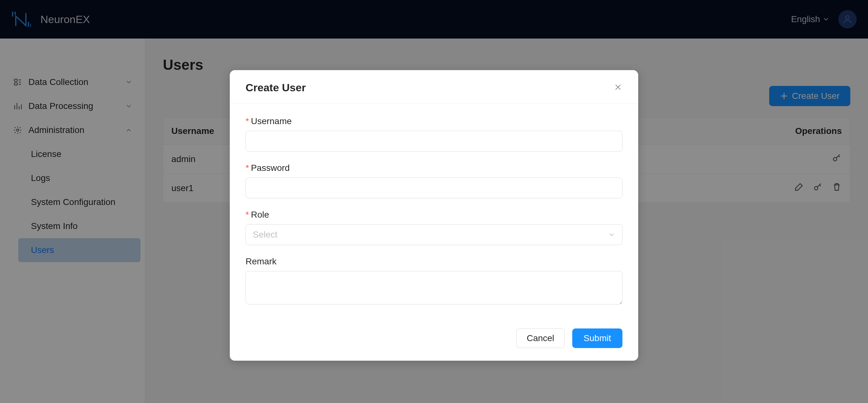  I want to click on submit-button: Submit, so click(597, 338).